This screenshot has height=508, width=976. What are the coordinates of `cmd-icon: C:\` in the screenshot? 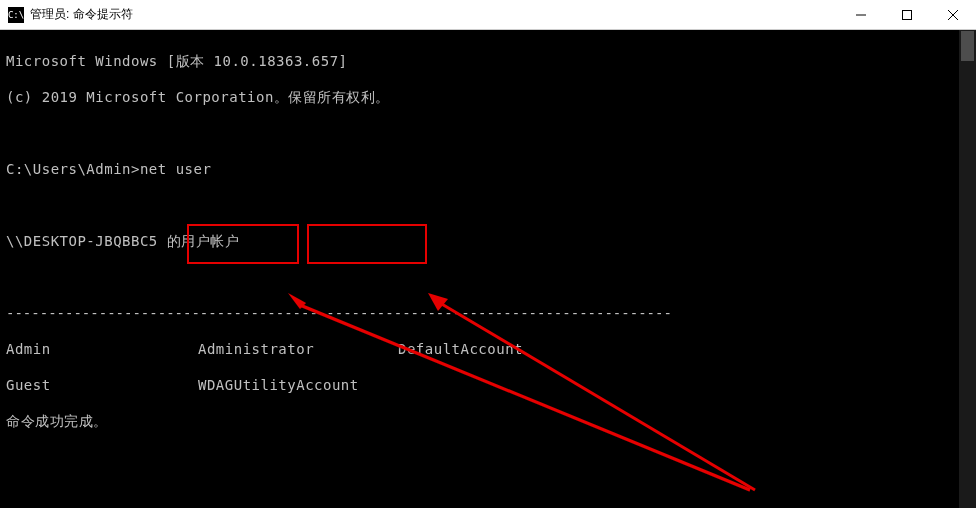 It's located at (16, 15).